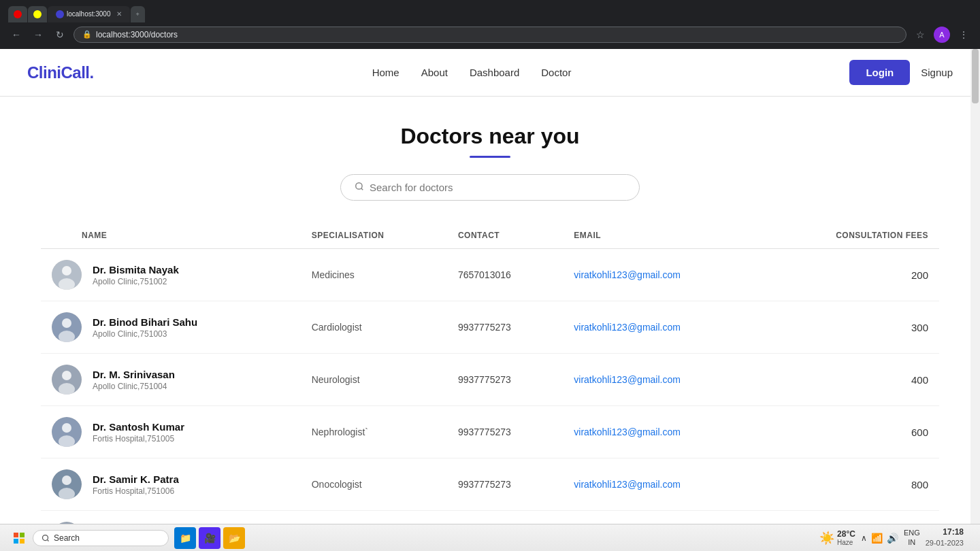  I want to click on logo-blue: Call., so click(78, 72).